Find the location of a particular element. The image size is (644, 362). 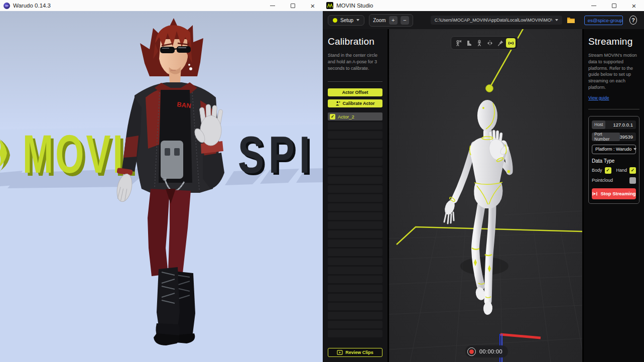

actor-checkbox: ✓ is located at coordinates (332, 116).